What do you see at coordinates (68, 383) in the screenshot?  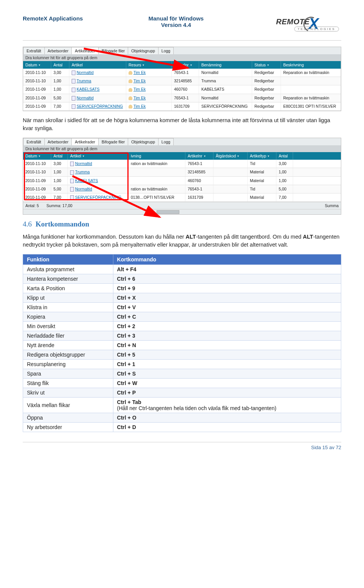 I see `shortcut-function: Stäng flik` at bounding box center [68, 383].